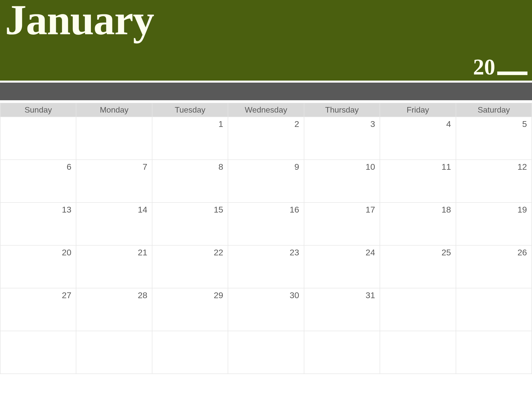 The height and width of the screenshot is (411, 532). Describe the element at coordinates (342, 310) in the screenshot. I see `day-cell: 31` at that location.